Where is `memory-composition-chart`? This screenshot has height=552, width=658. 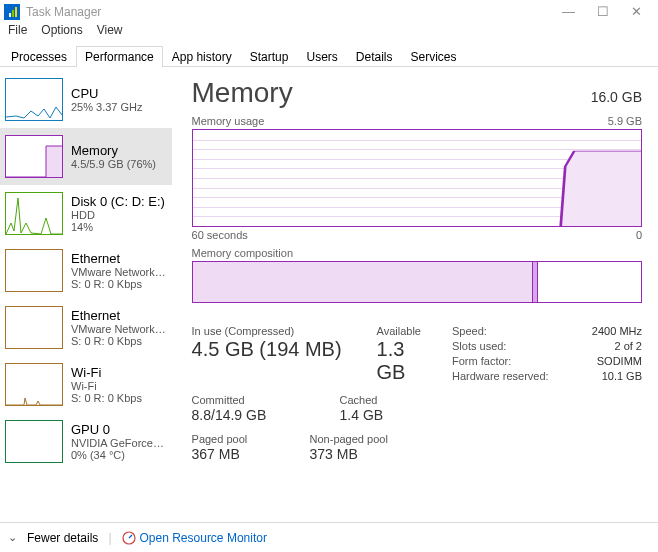
memory-composition-chart is located at coordinates (417, 282).